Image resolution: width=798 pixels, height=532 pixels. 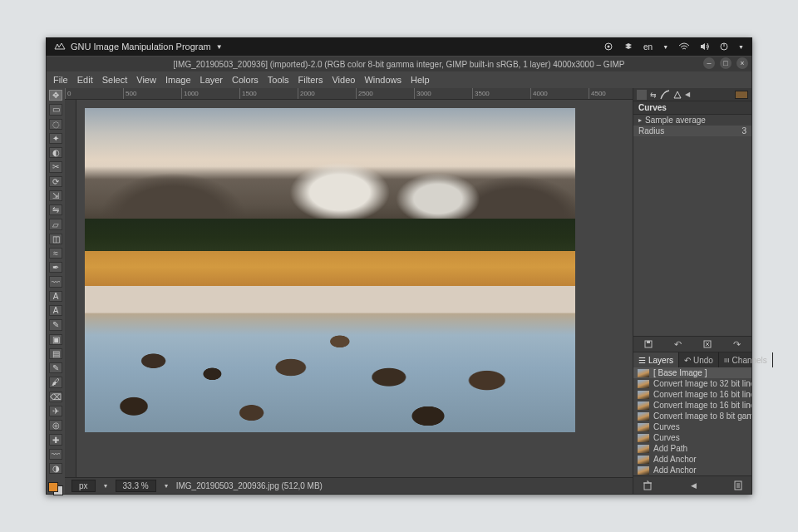 I want to click on dock-triangle-icon, so click(x=677, y=95).